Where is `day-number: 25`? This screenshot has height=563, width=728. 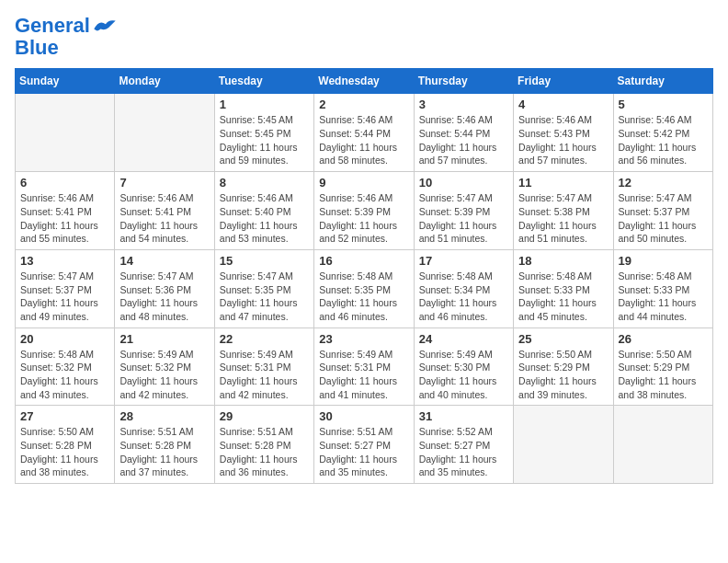 day-number: 25 is located at coordinates (563, 339).